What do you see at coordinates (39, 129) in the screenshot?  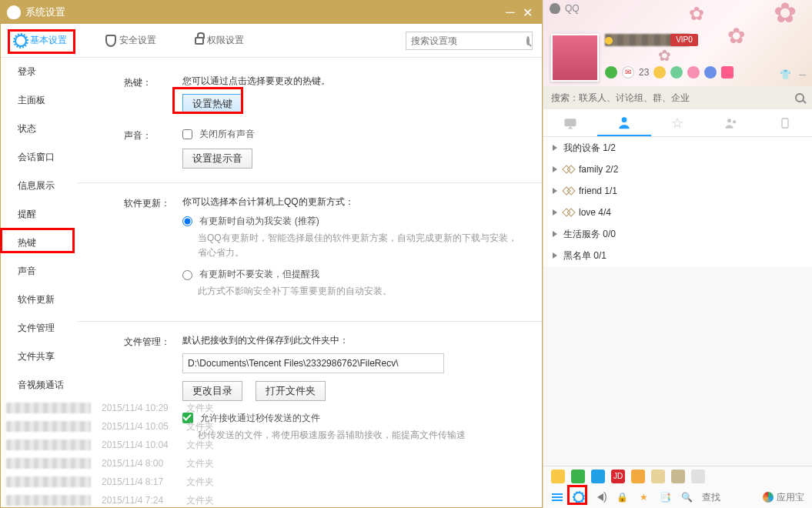 I see `sidebar-item-2: 状态` at bounding box center [39, 129].